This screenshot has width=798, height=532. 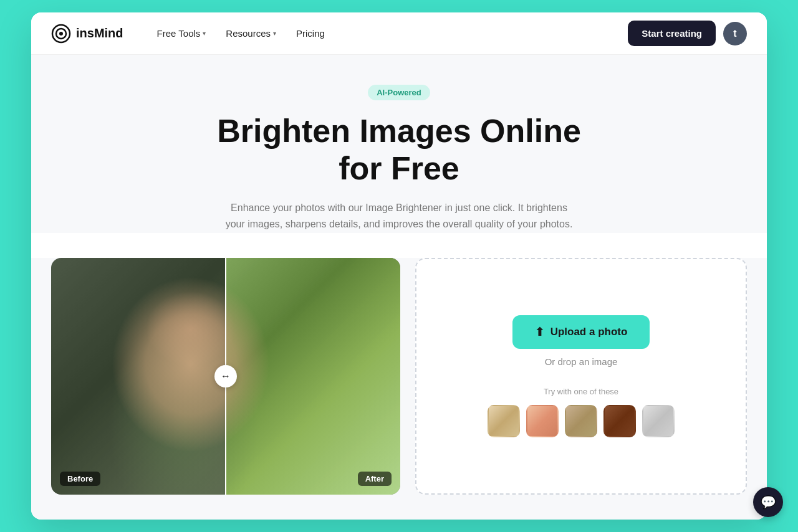 What do you see at coordinates (87, 34) in the screenshot?
I see `logo: insMind` at bounding box center [87, 34].